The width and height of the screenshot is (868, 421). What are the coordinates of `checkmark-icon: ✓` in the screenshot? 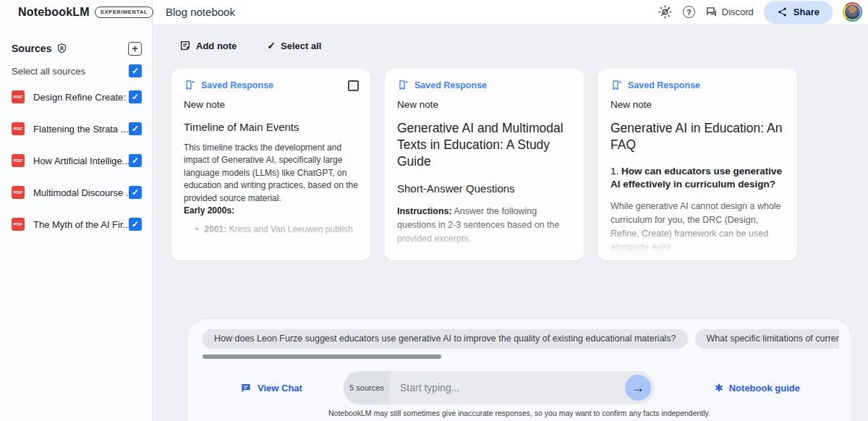 It's located at (271, 46).